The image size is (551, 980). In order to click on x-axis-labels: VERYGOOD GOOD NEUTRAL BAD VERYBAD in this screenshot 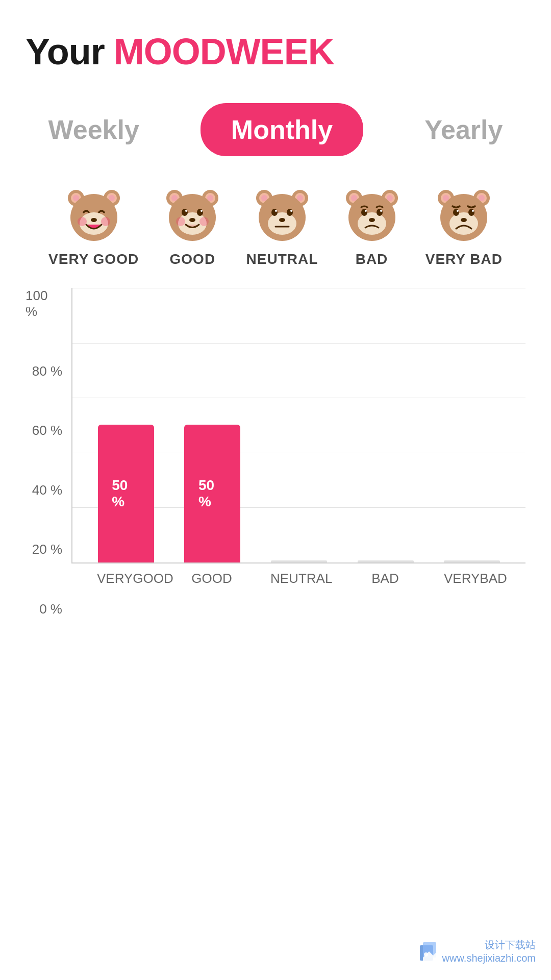, I will do `click(298, 575)`.